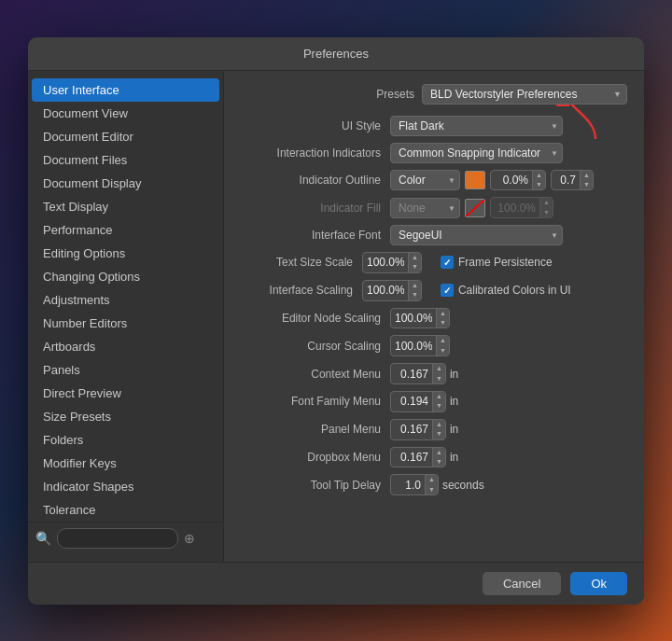 The height and width of the screenshot is (641, 672). What do you see at coordinates (125, 463) in the screenshot?
I see `sidebar-item-modifier-keys: Modifier Keys` at bounding box center [125, 463].